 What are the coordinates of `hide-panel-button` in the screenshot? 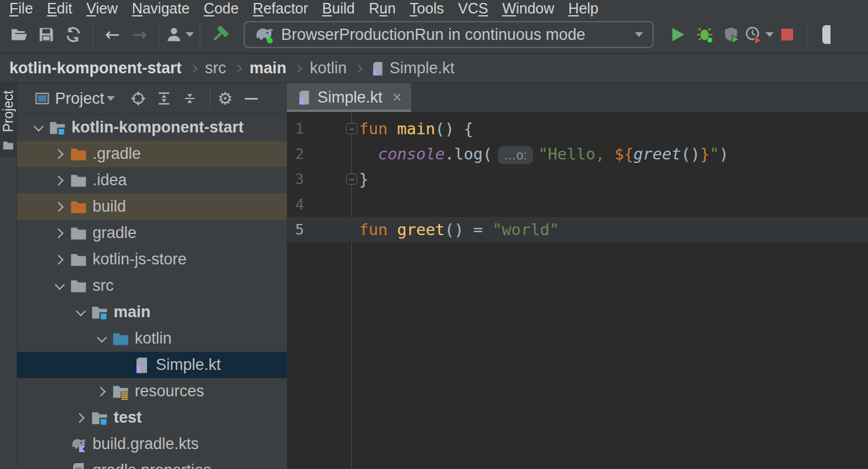 It's located at (254, 98).